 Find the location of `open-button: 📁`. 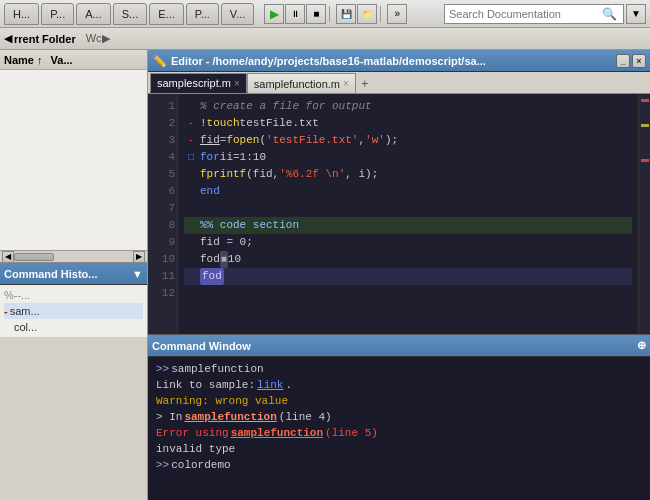

open-button: 📁 is located at coordinates (367, 14).